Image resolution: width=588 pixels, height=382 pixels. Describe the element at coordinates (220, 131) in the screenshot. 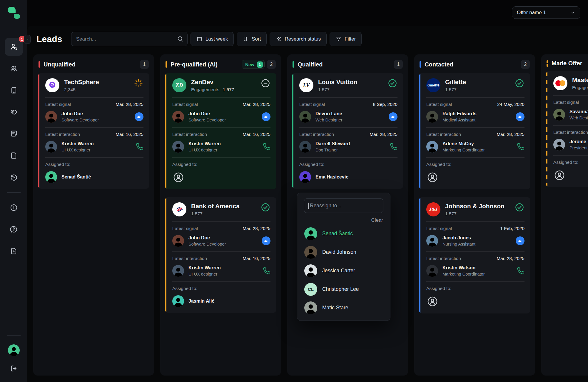

I see `lead-card: ZD ZenDev Engagements1 577 Latest signal…` at that location.